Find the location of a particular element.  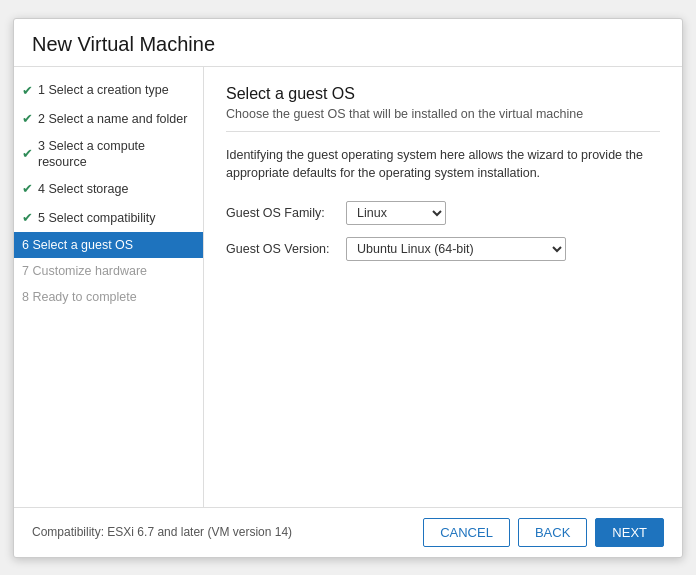

next-button: NEXT is located at coordinates (630, 532).